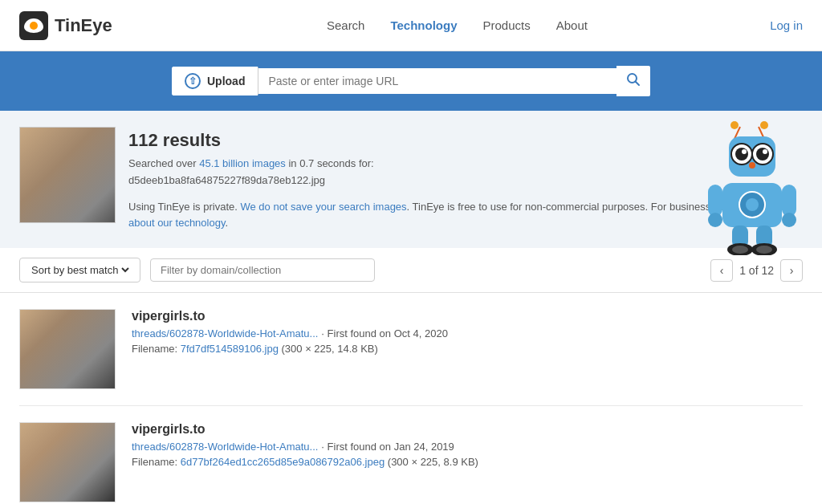 This screenshot has width=822, height=504. Describe the element at coordinates (346, 26) in the screenshot. I see `nav-search: Search` at that location.